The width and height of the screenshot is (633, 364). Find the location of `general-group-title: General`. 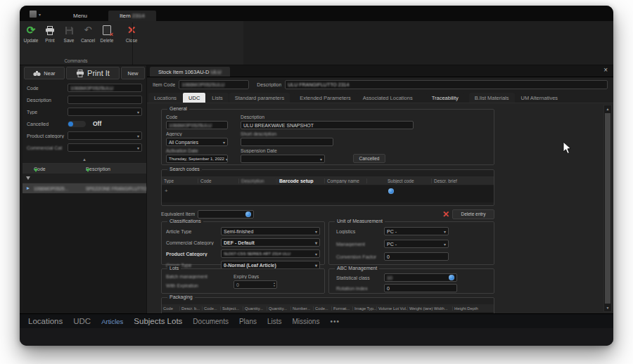

general-group-title: General is located at coordinates (179, 108).